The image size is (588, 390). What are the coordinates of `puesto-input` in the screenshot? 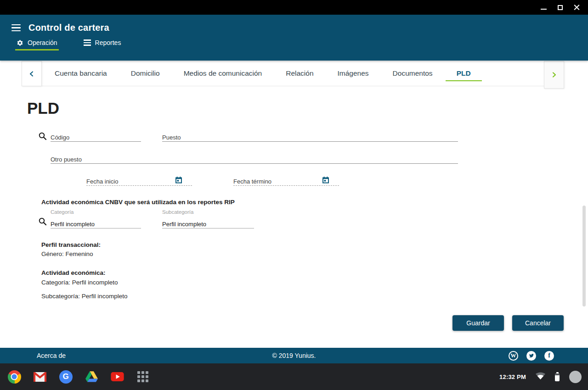 It's located at (310, 136).